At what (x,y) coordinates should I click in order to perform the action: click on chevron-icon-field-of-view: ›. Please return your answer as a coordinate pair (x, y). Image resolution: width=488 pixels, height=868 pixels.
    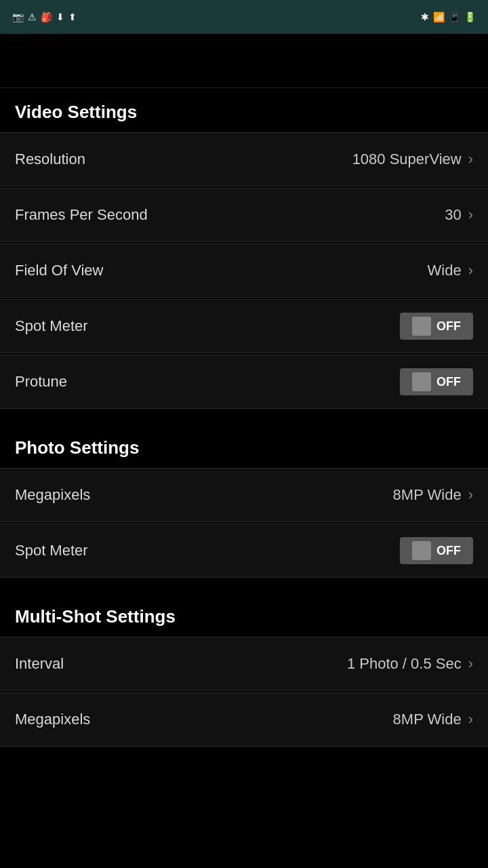
    Looking at the image, I should click on (470, 271).